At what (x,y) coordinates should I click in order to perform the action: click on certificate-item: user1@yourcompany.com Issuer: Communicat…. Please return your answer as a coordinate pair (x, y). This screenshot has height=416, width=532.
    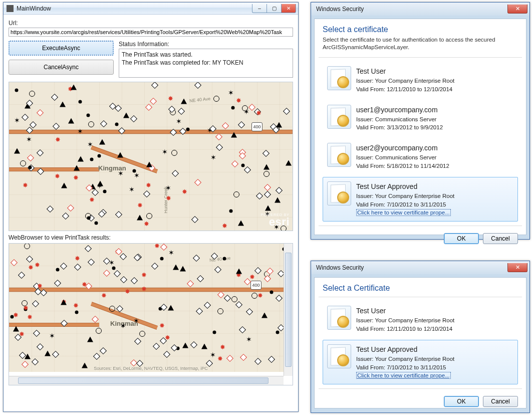
    Looking at the image, I should click on (420, 118).